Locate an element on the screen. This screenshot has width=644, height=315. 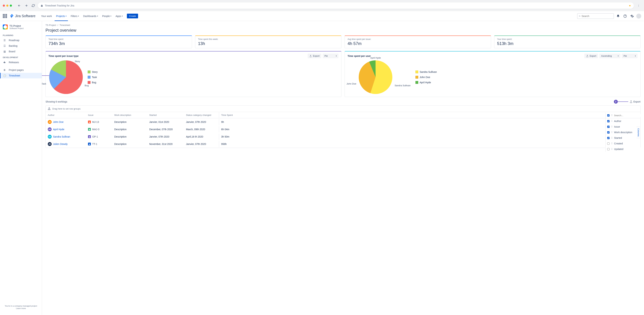
legend-item: April Hyde is located at coordinates (426, 82).